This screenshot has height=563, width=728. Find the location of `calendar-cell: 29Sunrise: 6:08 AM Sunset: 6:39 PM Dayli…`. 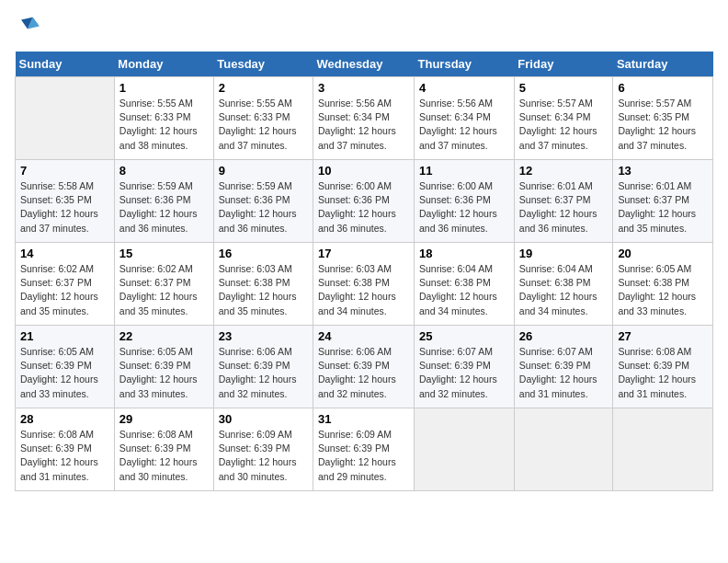

calendar-cell: 29Sunrise: 6:08 AM Sunset: 6:39 PM Dayli… is located at coordinates (164, 450).